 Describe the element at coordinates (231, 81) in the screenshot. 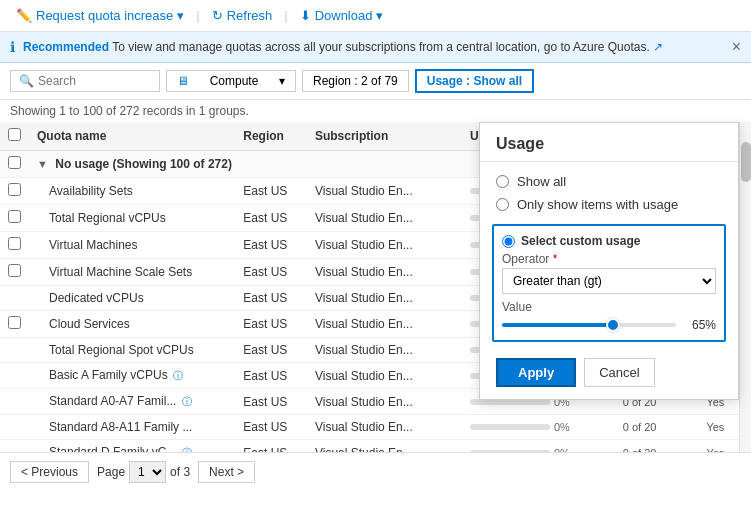

I see `compute-filter-btn: 🖥 Compute ▾` at that location.